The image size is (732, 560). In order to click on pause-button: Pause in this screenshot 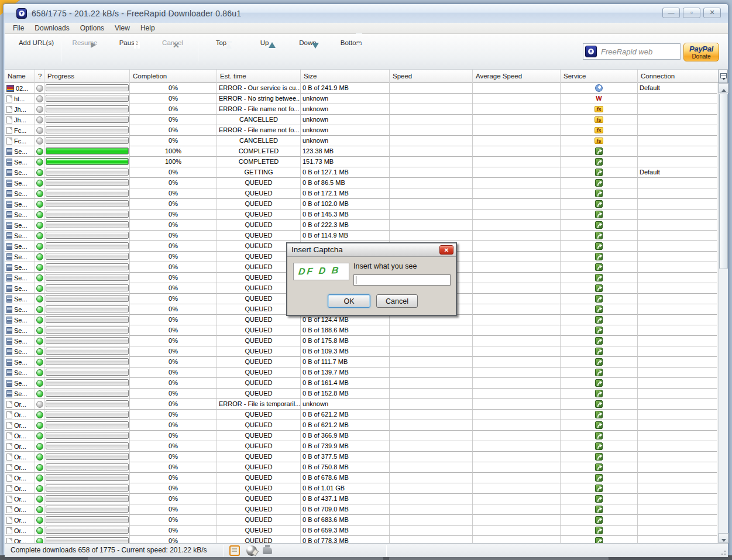, I will do `click(129, 42)`.